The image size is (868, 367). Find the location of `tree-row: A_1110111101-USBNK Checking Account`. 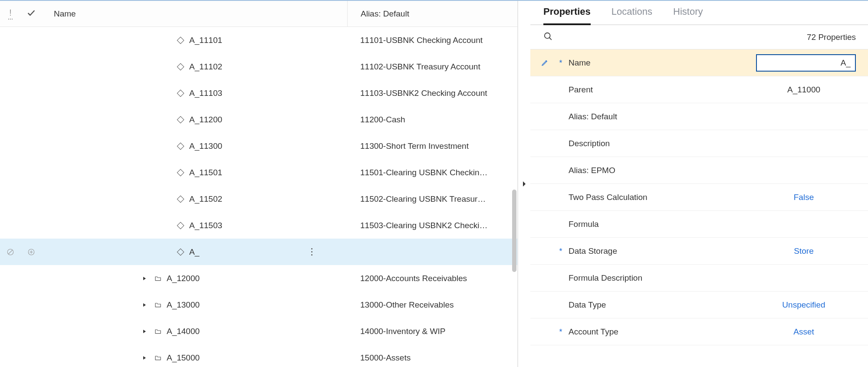

tree-row: A_1110111101-USBNK Checking Account is located at coordinates (259, 40).